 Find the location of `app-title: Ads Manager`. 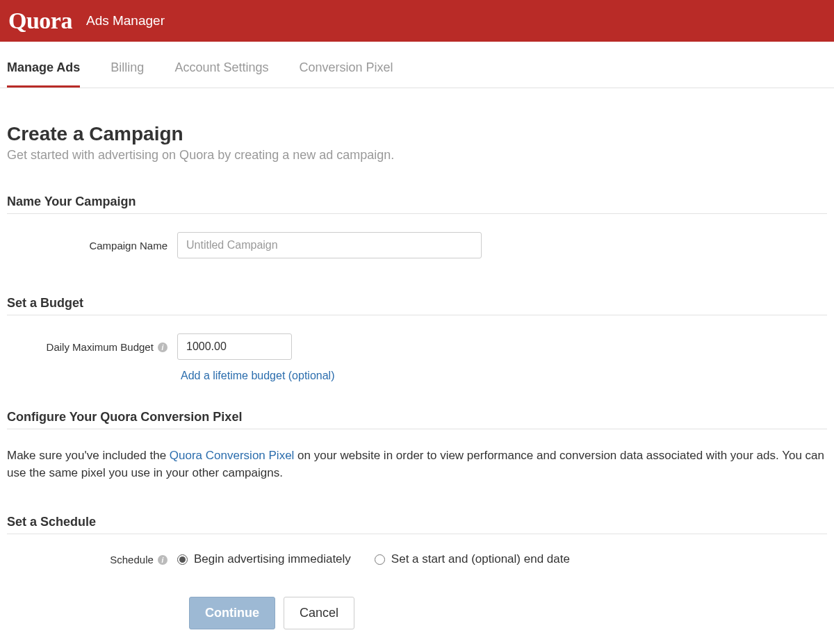

app-title: Ads Manager is located at coordinates (125, 21).